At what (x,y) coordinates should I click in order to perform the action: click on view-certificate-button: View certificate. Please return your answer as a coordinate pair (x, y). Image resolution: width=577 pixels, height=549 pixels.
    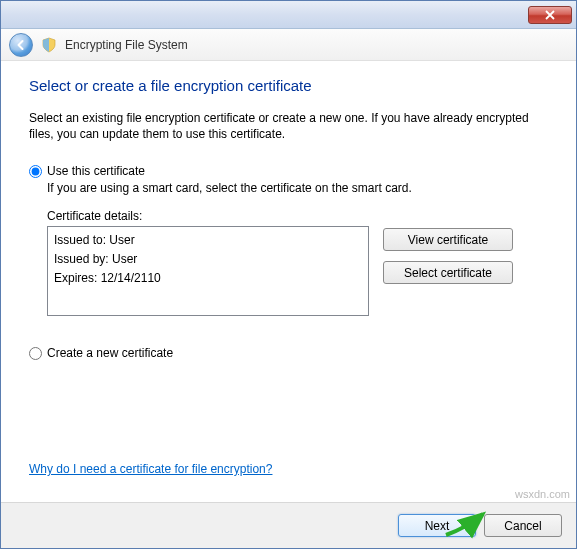
    Looking at the image, I should click on (448, 240).